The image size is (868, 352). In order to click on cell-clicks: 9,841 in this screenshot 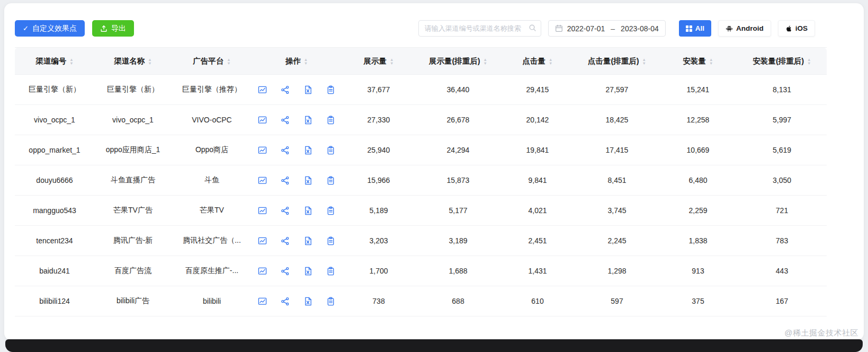, I will do `click(538, 180)`.